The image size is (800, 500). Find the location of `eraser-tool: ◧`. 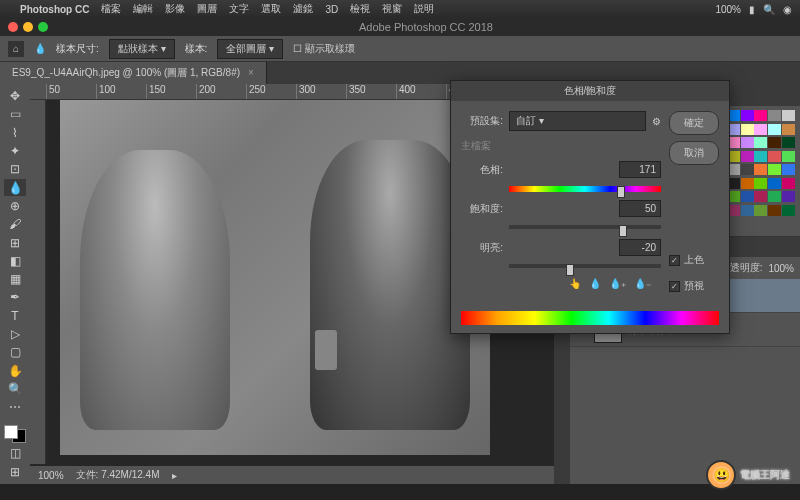

eraser-tool: ◧ is located at coordinates (15, 261).